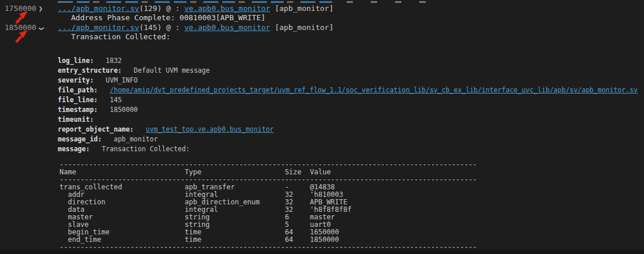 This screenshot has height=254, width=644. Describe the element at coordinates (162, 28) in the screenshot. I see `line-ref: (145) @ :` at that location.